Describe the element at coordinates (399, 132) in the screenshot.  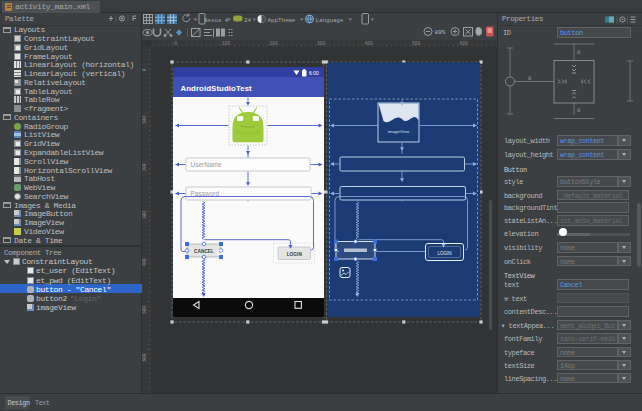
I see `svg-text: imageView` at that location.